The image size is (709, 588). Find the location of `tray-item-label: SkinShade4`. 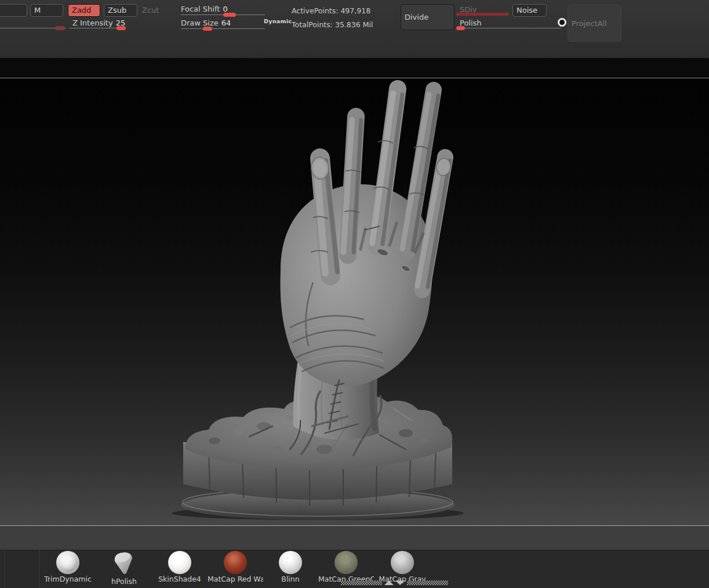

tray-item-label: SkinShade4 is located at coordinates (180, 579).